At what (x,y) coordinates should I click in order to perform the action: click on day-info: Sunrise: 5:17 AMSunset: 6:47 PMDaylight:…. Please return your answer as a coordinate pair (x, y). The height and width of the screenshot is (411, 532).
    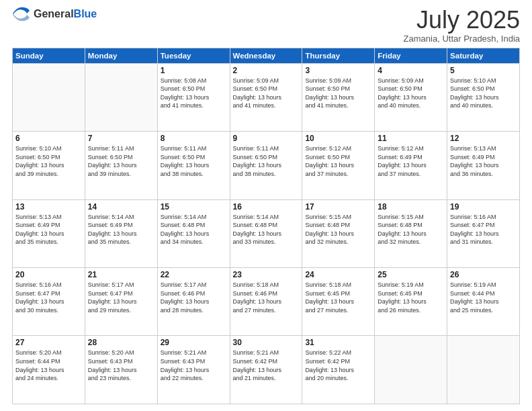
    Looking at the image, I should click on (121, 298).